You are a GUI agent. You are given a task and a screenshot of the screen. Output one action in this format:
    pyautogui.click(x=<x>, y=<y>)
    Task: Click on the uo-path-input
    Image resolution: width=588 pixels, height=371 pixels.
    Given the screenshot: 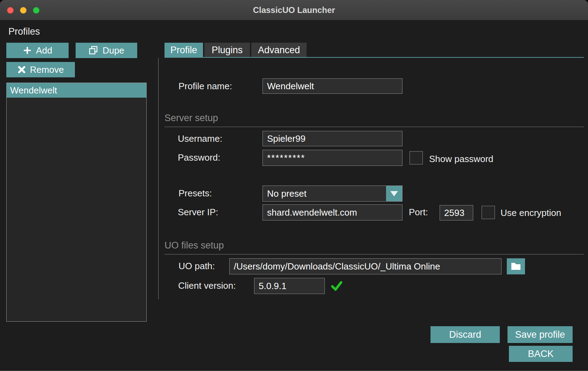 What is the action you would take?
    pyautogui.click(x=365, y=266)
    